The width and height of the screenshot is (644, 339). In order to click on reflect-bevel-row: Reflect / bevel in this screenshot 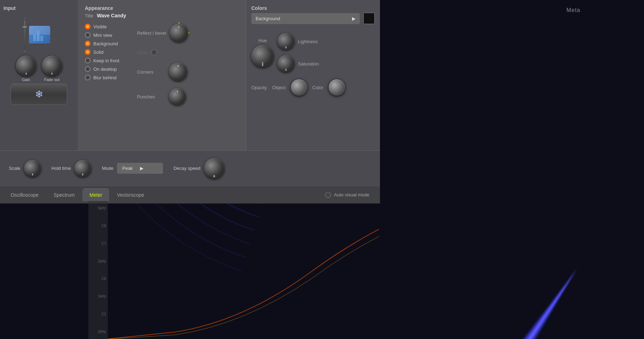, I will do `click(163, 32)`.